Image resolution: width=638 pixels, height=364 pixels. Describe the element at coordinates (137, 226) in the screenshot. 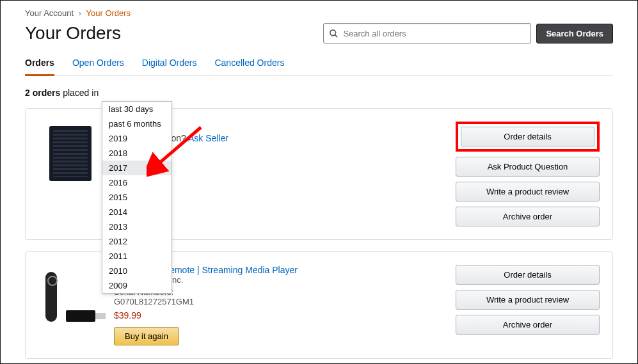

I see `filter-option: 2013` at that location.